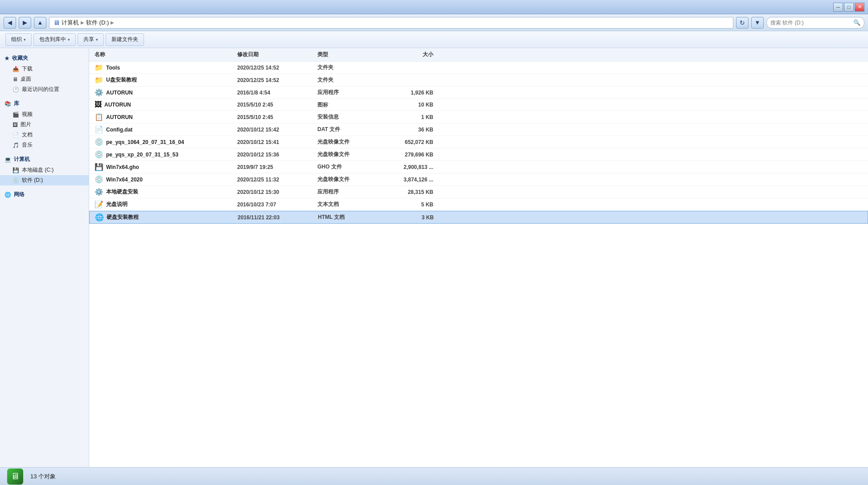 This screenshot has width=868, height=485. I want to click on sidebar-item-downloads: 📥 下载, so click(45, 69).